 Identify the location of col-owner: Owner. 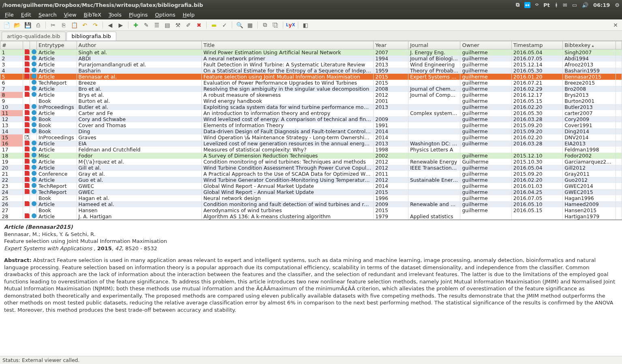
(486, 45).